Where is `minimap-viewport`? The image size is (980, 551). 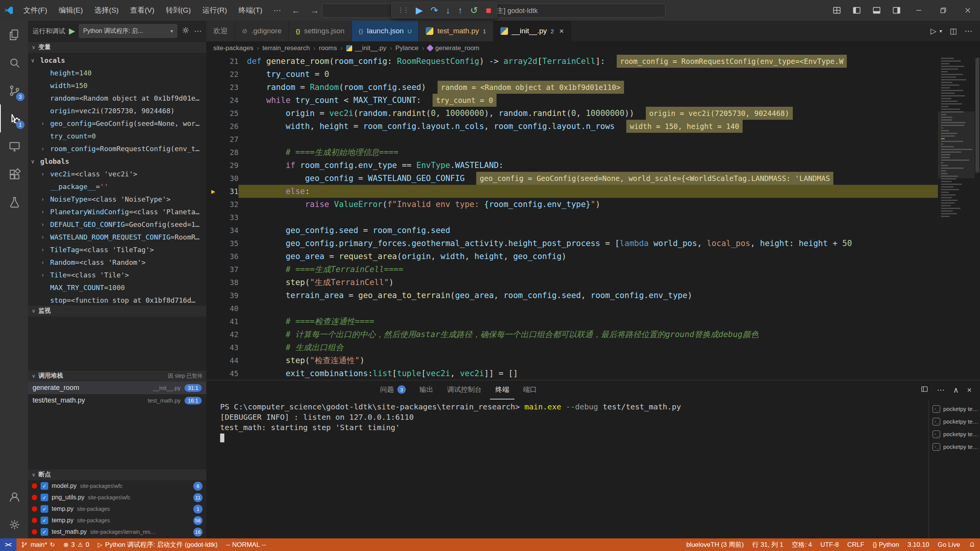
minimap-viewport is located at coordinates (956, 145).